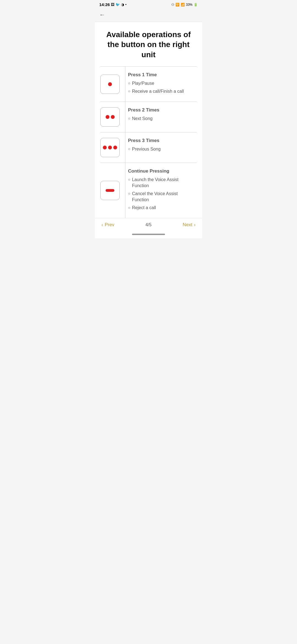 The height and width of the screenshot is (644, 297). Describe the element at coordinates (113, 190) in the screenshot. I see `icon-cell-press-hold` at that location.